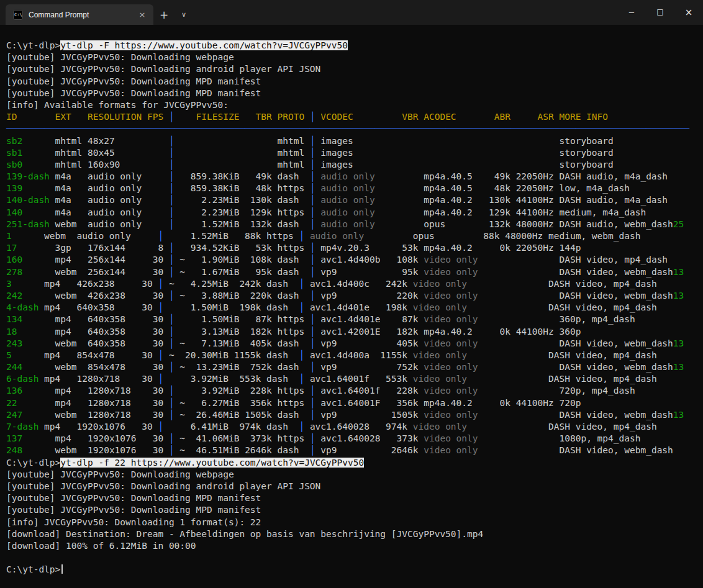 This screenshot has width=703, height=588. Describe the element at coordinates (142, 15) in the screenshot. I see `tab-close-button: ×` at that location.